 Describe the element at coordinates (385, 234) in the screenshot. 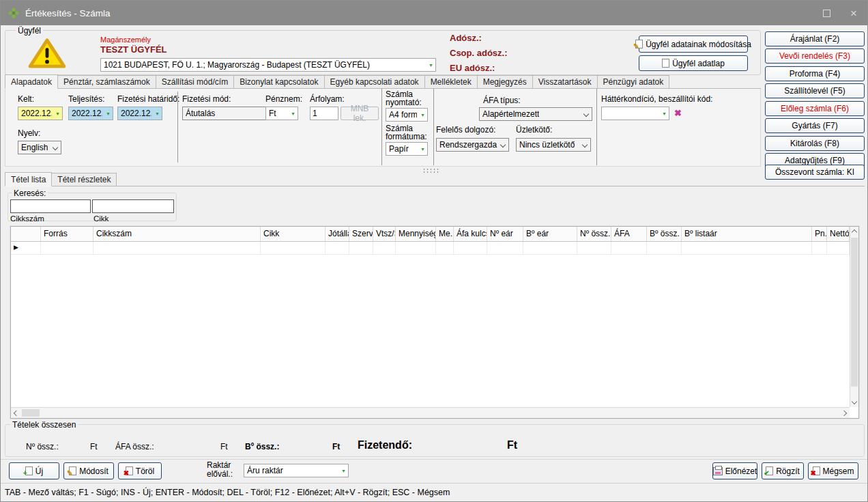

I see `column-header-6: Vtsz/S` at that location.